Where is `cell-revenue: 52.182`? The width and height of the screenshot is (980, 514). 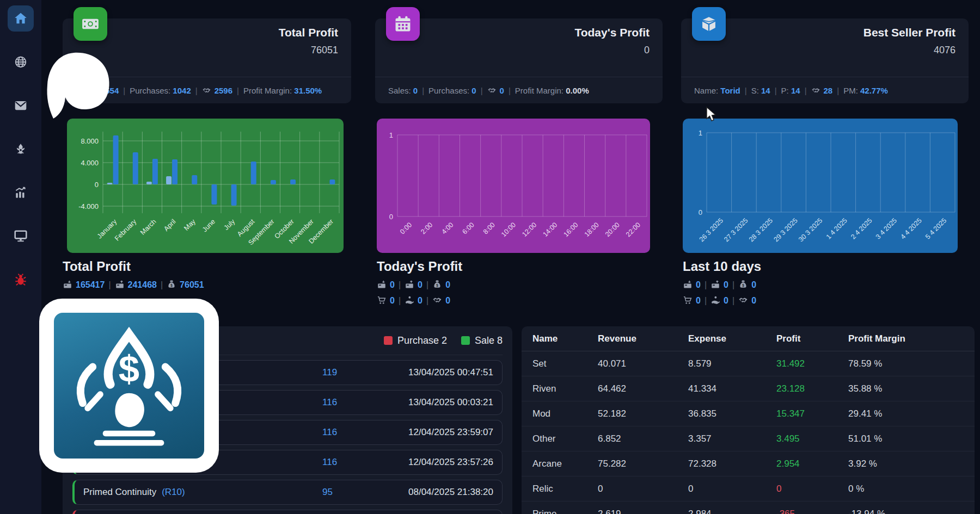 cell-revenue: 52.182 is located at coordinates (612, 414).